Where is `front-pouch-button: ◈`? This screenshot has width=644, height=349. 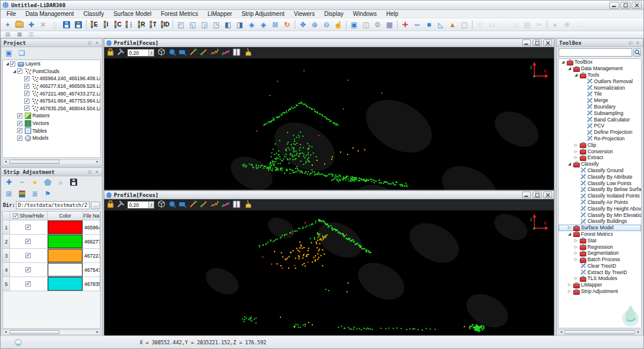
front-pouch-button: ◈ is located at coordinates (252, 25).